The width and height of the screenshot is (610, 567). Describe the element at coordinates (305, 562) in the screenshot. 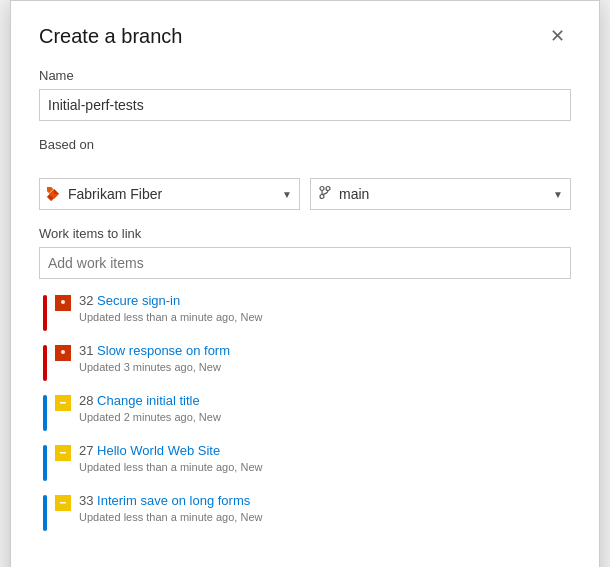

I see `dialog-footer: Create branch Cancel` at that location.